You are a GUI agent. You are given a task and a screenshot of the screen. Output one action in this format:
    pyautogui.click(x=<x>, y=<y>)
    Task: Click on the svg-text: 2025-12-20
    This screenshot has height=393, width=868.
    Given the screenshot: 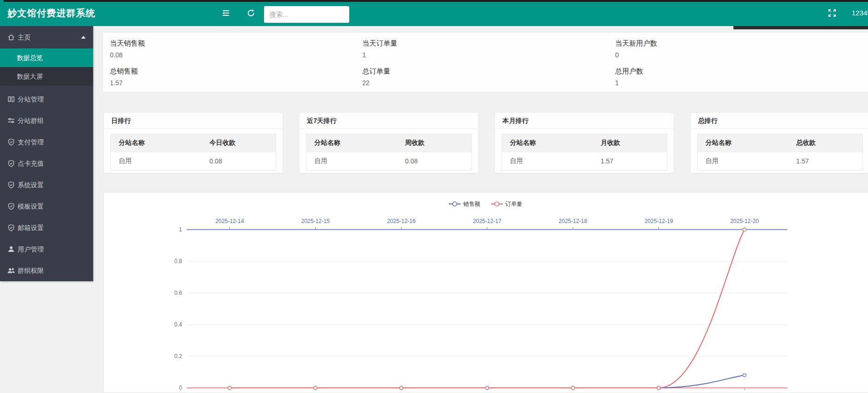 What is the action you would take?
    pyautogui.click(x=745, y=221)
    